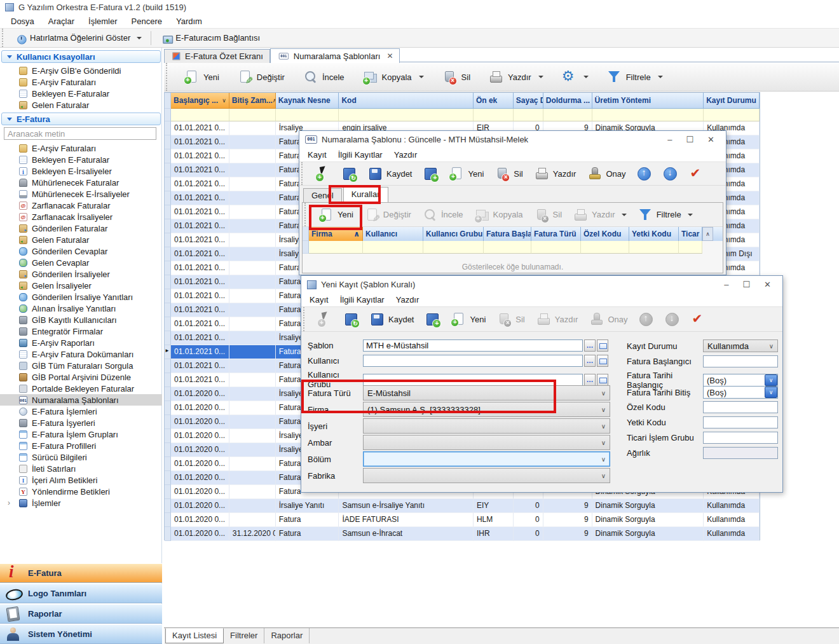  Describe the element at coordinates (81, 411) in the screenshot. I see `sidebar-item-e-fatura-i-slemleri: E-Fatura İşlemleri` at that location.